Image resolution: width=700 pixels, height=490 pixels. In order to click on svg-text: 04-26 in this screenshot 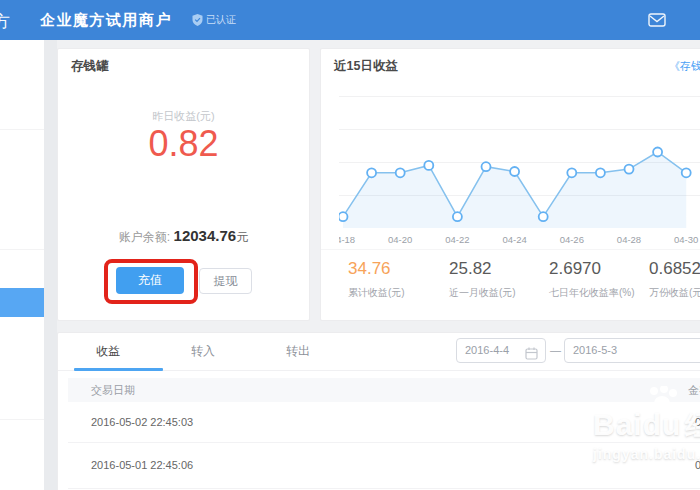, I will do `click(572, 240)`.